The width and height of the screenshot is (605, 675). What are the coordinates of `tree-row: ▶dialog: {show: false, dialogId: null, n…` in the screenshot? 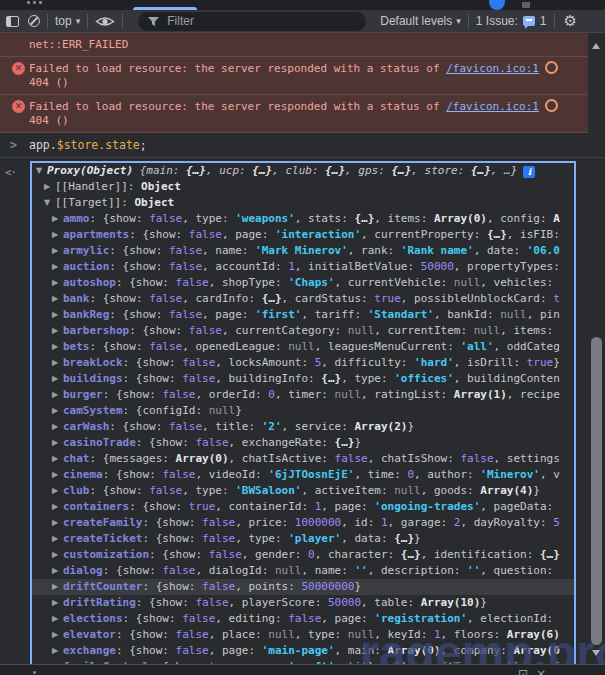 It's located at (303, 571).